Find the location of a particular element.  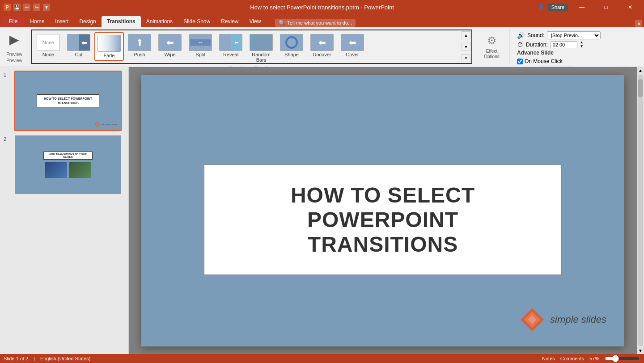

zoom-slider is located at coordinates (623, 359).